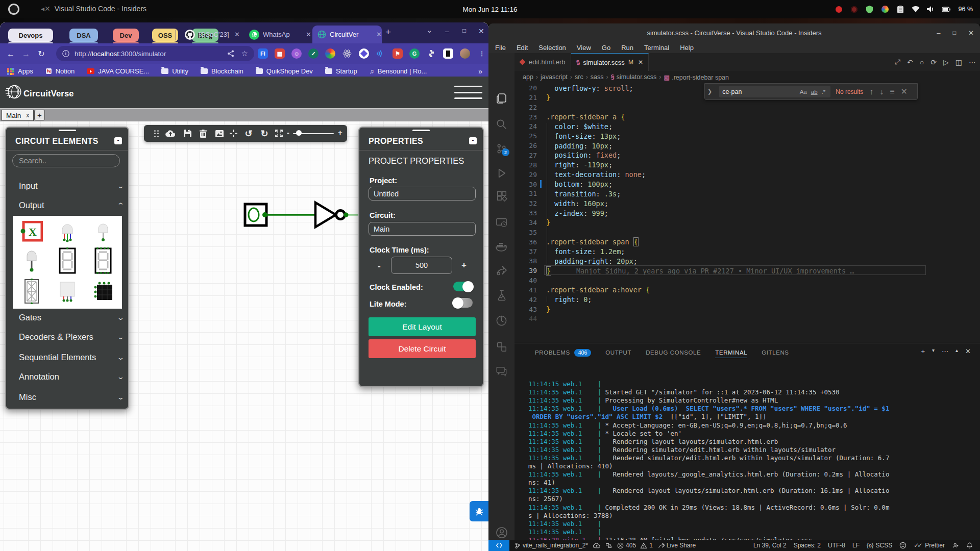 This screenshot has height=551, width=980. Describe the element at coordinates (398, 54) in the screenshot. I see `ext-flag-icon: ⚑` at that location.